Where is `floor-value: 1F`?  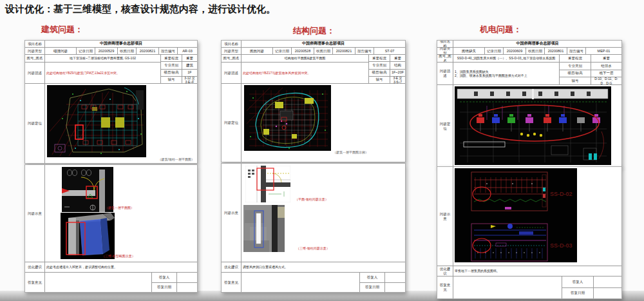
floor-value: 1F is located at coordinates (189, 73).